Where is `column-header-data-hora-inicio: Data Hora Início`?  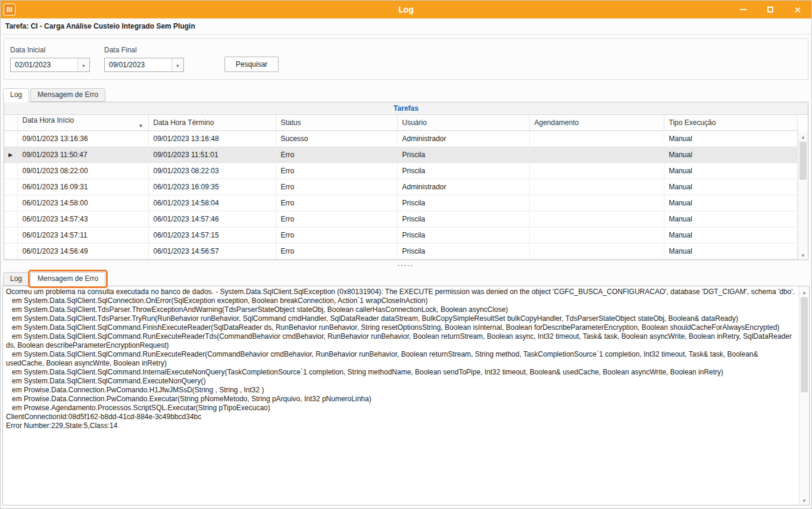
column-header-data-hora-inicio: Data Hora Início is located at coordinates (83, 123).